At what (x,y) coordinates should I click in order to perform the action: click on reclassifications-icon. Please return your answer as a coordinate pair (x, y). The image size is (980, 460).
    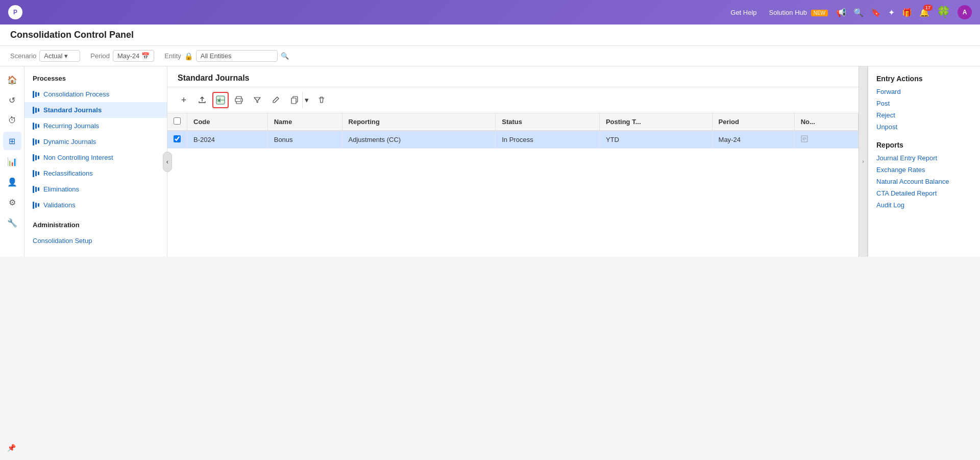
    Looking at the image, I should click on (36, 174).